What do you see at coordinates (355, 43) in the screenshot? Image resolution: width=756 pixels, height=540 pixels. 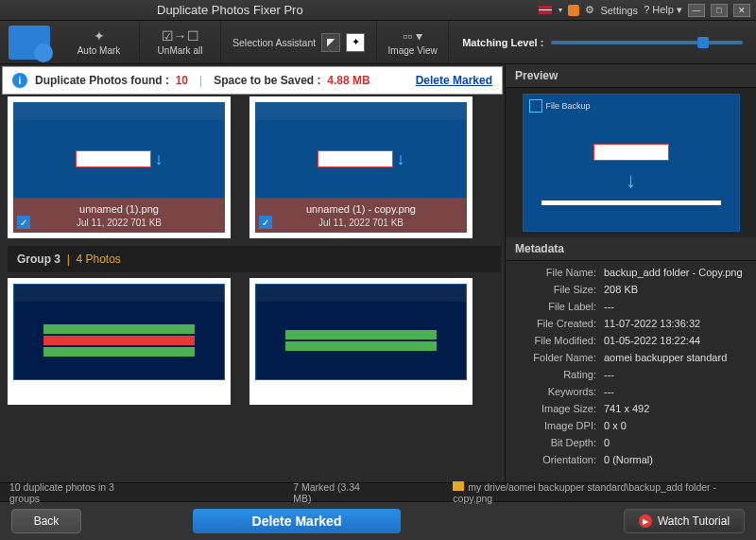 I see `selassist-tool-2: ✦` at bounding box center [355, 43].